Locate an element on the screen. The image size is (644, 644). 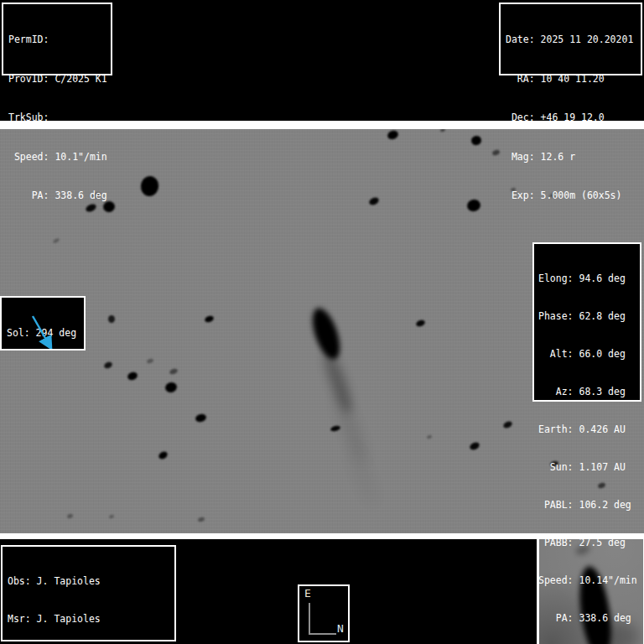
obs-observer: Obs: J. Tapioles is located at coordinates (89, 582).